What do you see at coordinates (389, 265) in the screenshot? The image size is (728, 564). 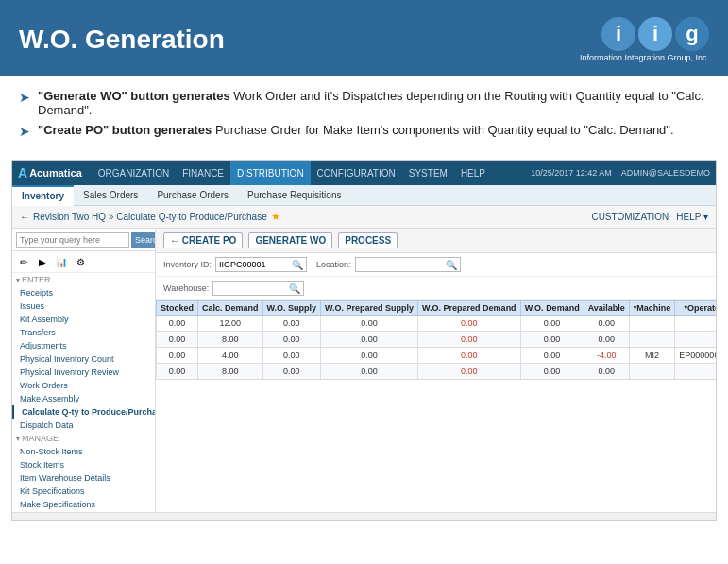 I see `location-field: Location: 🔍` at bounding box center [389, 265].